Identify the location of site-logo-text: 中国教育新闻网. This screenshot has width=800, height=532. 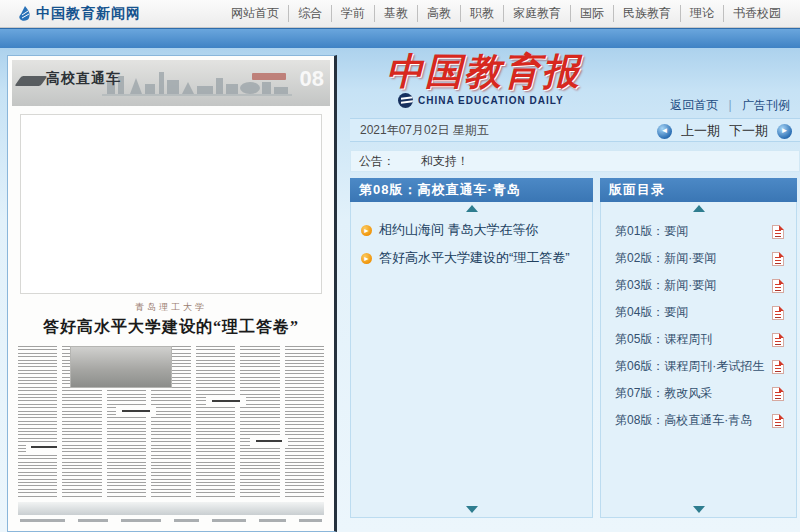
(88, 14).